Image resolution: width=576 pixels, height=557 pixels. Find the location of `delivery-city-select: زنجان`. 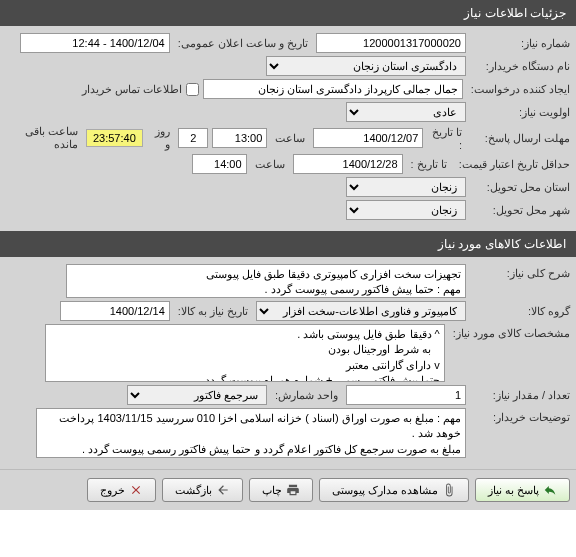

delivery-city-select: زنجان is located at coordinates (406, 210).